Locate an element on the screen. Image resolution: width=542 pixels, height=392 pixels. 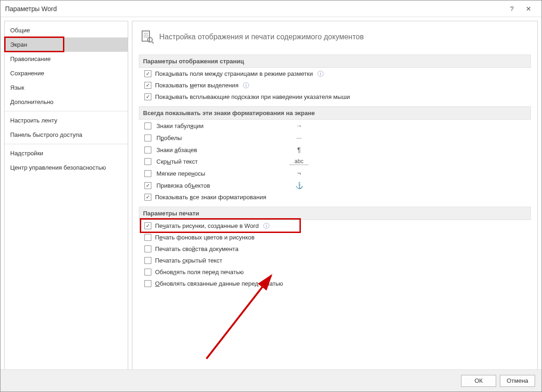
formatting-option-row: Мягкие переносы¬ is located at coordinates (335, 173).